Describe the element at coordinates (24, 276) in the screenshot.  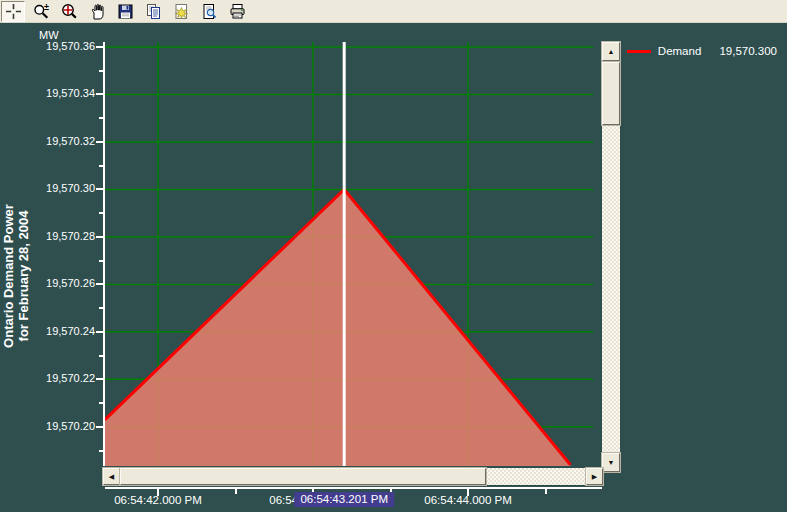
I see `chart-axis-title-line2: for February 28, 2004` at that location.